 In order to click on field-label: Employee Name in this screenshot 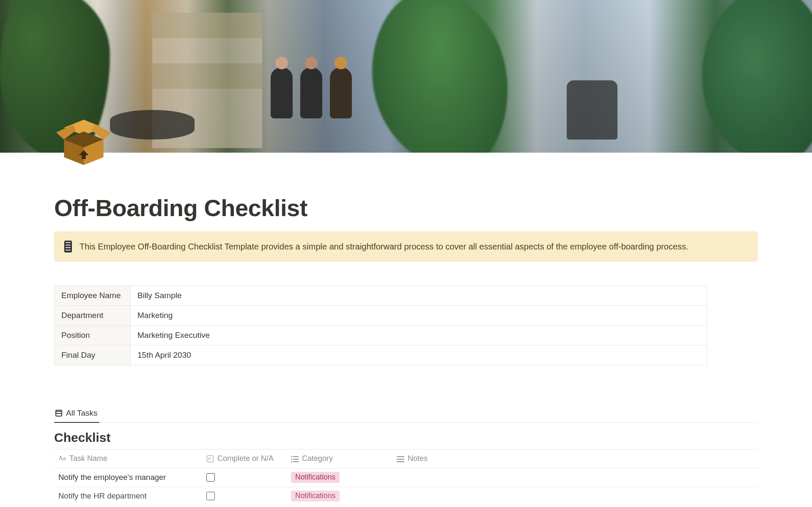, I will do `click(93, 295)`.